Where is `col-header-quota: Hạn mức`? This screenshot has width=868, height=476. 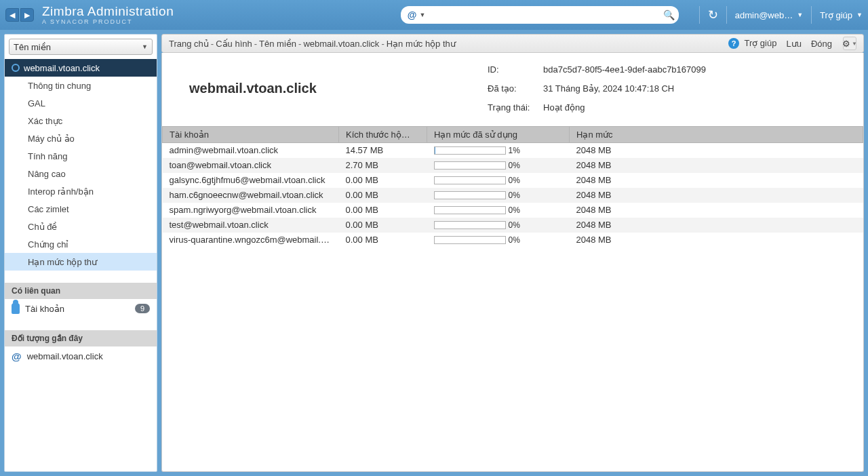 col-header-quota: Hạn mức is located at coordinates (716, 135).